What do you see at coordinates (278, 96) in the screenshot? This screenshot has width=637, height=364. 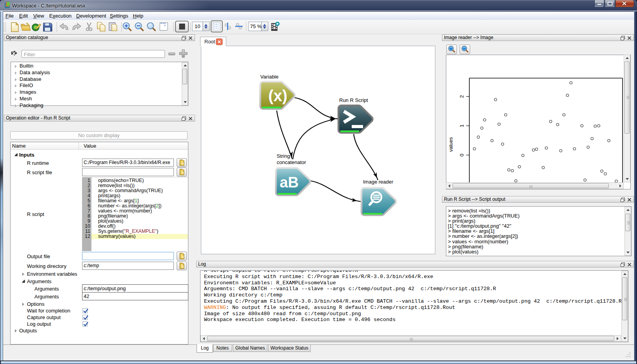 I see `svg-text: (x)` at bounding box center [278, 96].